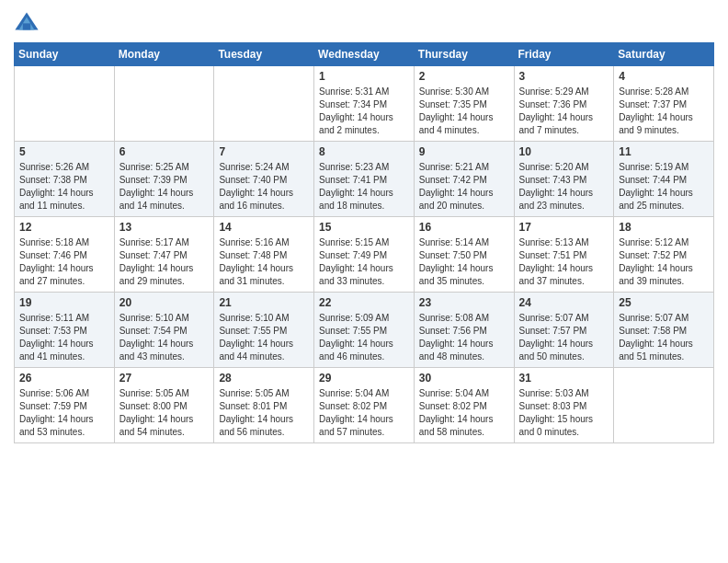 The height and width of the screenshot is (563, 728). I want to click on day-info: Sunrise: 5:28 AMSunset: 7:37 PMDaylight:…, so click(664, 111).